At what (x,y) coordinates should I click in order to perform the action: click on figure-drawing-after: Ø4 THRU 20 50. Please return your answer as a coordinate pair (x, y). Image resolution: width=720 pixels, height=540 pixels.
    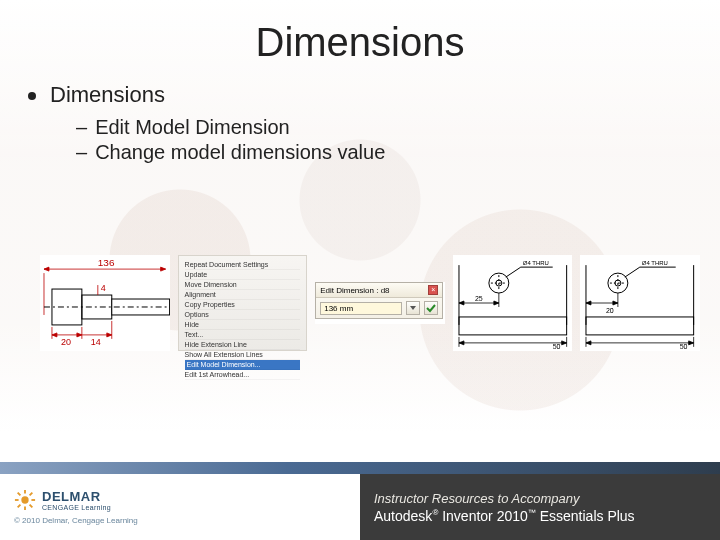
    Looking at the image, I should click on (640, 303).